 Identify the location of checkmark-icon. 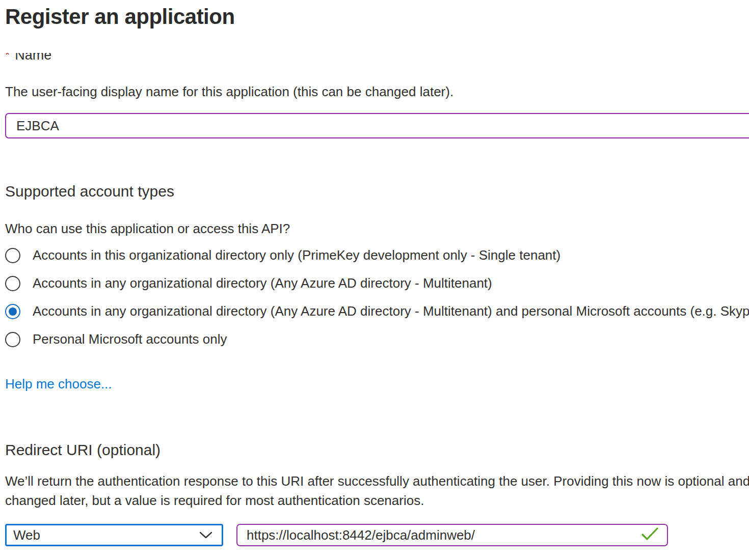
(650, 535).